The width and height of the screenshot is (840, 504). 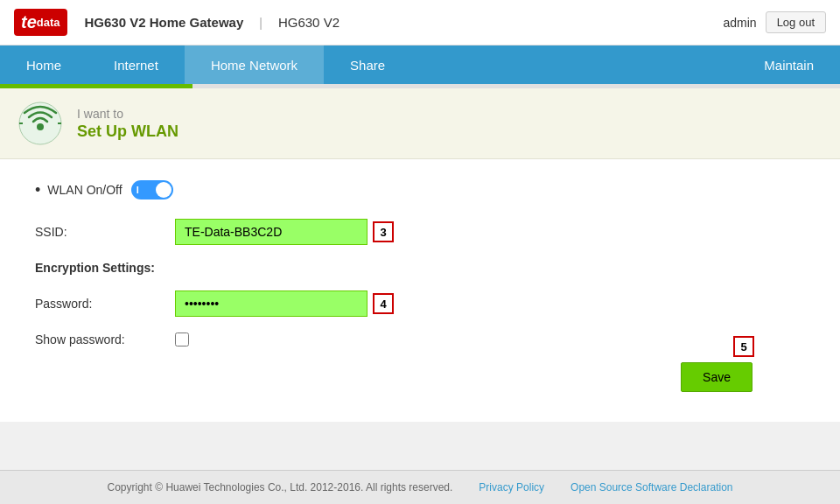 What do you see at coordinates (744, 346) in the screenshot?
I see `save-badge: 5` at bounding box center [744, 346].